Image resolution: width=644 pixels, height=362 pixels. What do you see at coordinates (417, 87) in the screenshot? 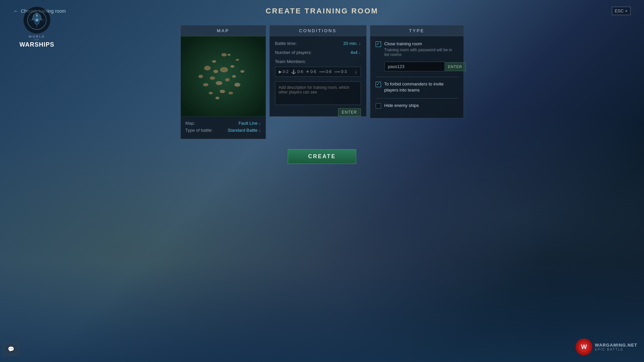
I see `forbid-row: To forbid commanders to invite players i…` at bounding box center [417, 87].